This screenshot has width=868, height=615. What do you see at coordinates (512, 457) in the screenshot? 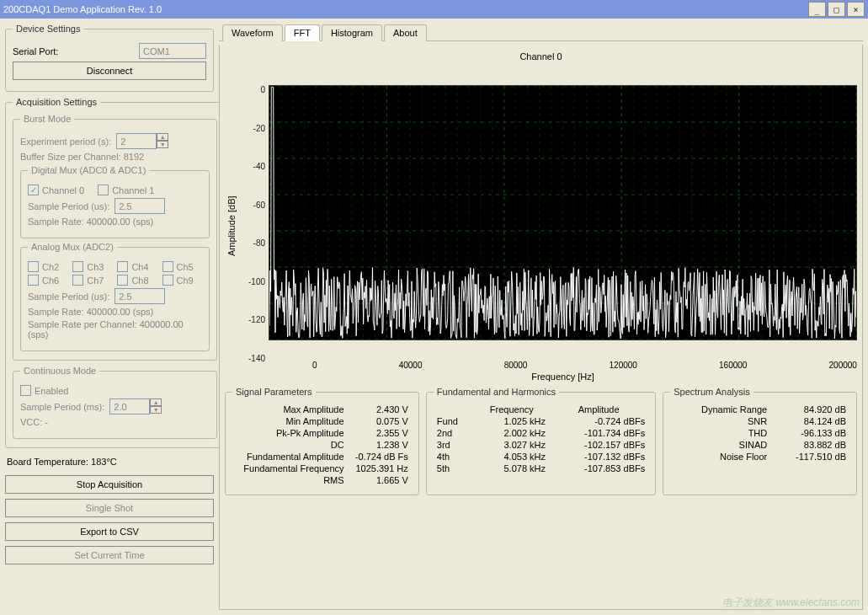
I see `harmonic-freq: 4.053 kHz` at bounding box center [512, 457].